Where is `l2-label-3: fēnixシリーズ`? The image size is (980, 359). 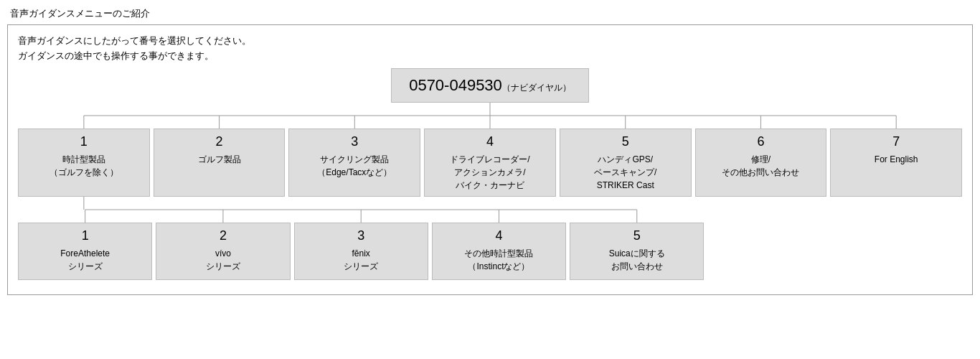
l2-label-3: fēnixシリーズ is located at coordinates (361, 260).